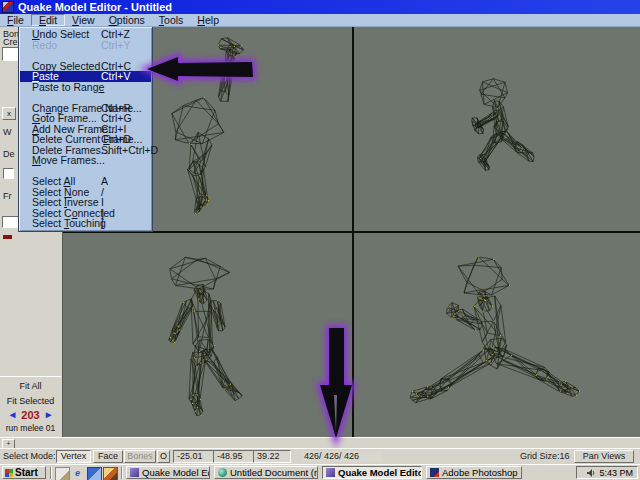  I want to click on window-title: Quake Model Editor - Untitled, so click(95, 7).